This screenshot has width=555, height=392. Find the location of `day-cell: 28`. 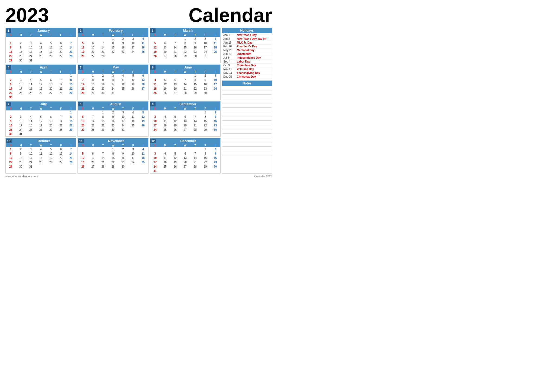

day-cell: 28 is located at coordinates (93, 130).